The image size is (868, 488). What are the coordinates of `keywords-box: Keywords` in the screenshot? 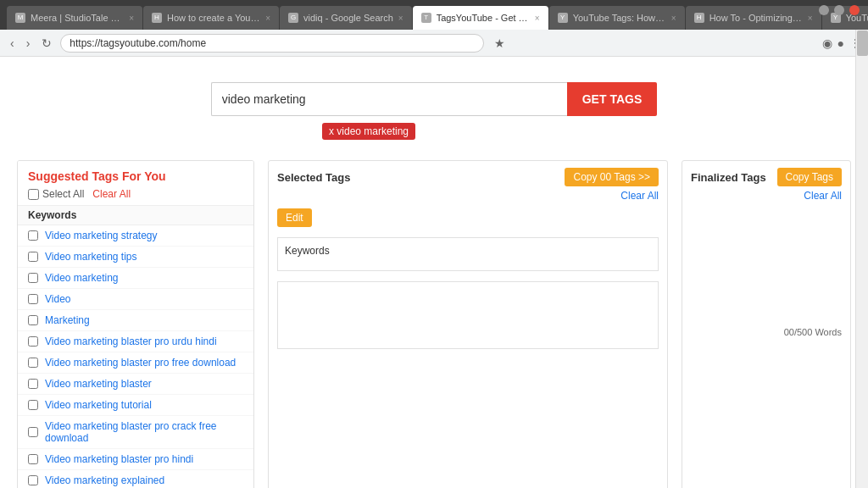 It's located at (468, 254).